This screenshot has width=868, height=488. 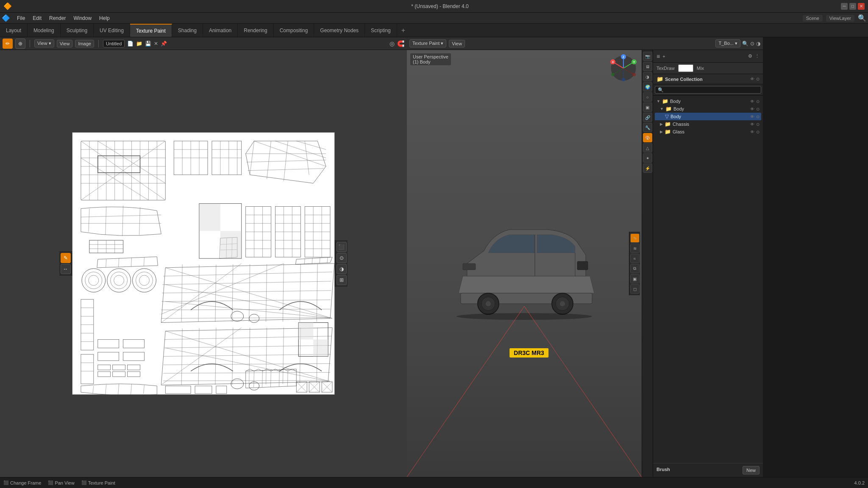 What do you see at coordinates (758, 79) in the screenshot?
I see `disable-icon: ⊙` at bounding box center [758, 79].